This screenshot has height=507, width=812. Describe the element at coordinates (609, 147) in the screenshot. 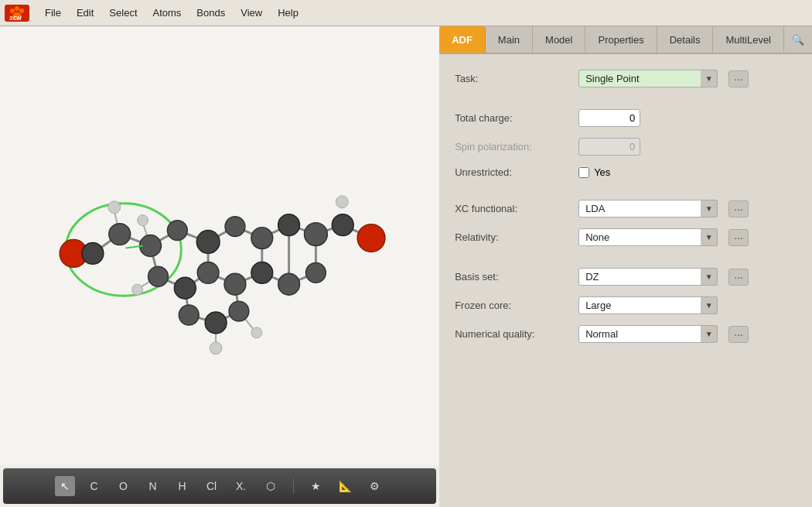

I see `spin-polarization-input` at that location.